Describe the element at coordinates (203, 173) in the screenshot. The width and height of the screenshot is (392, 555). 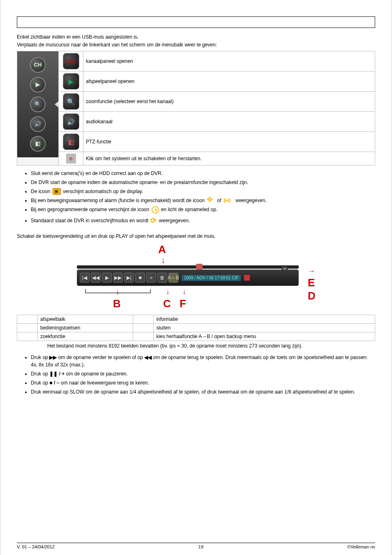
I see `bullet-item: Sluit eerst de camera('s) en de HDD corr…` at that location.